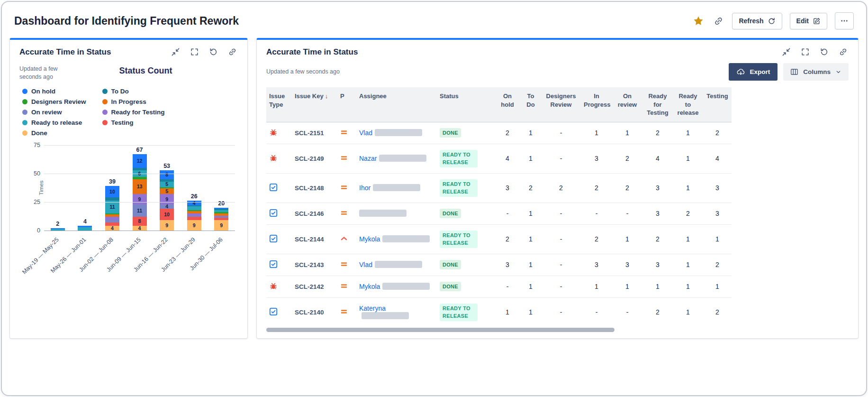 This screenshot has height=397, width=868. What do you see at coordinates (25, 133) in the screenshot?
I see `legend-swatch` at bounding box center [25, 133].